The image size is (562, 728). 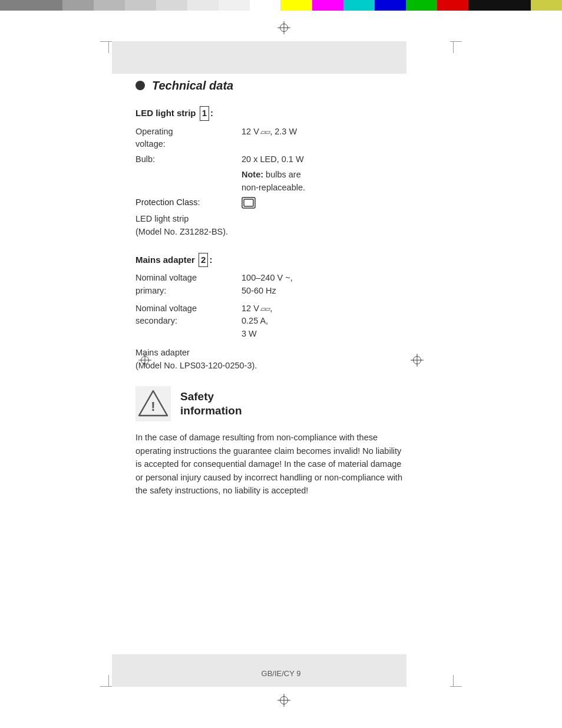 What do you see at coordinates (271, 113) in the screenshot?
I see `led-heading: LED light strip 1:` at bounding box center [271, 113].